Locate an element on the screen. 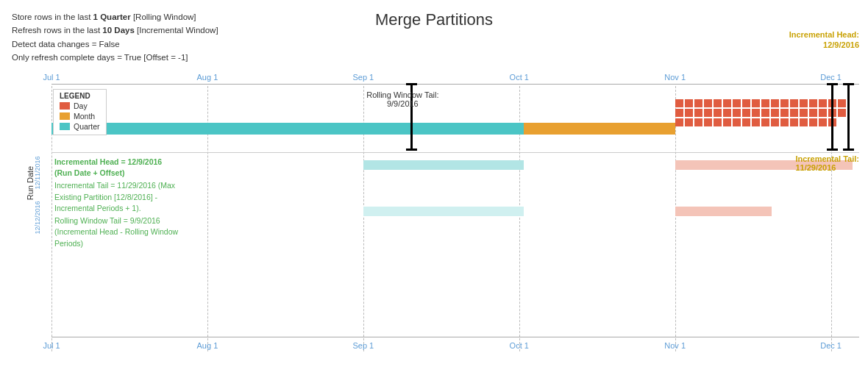  legend-label-day: Day is located at coordinates (81, 106).